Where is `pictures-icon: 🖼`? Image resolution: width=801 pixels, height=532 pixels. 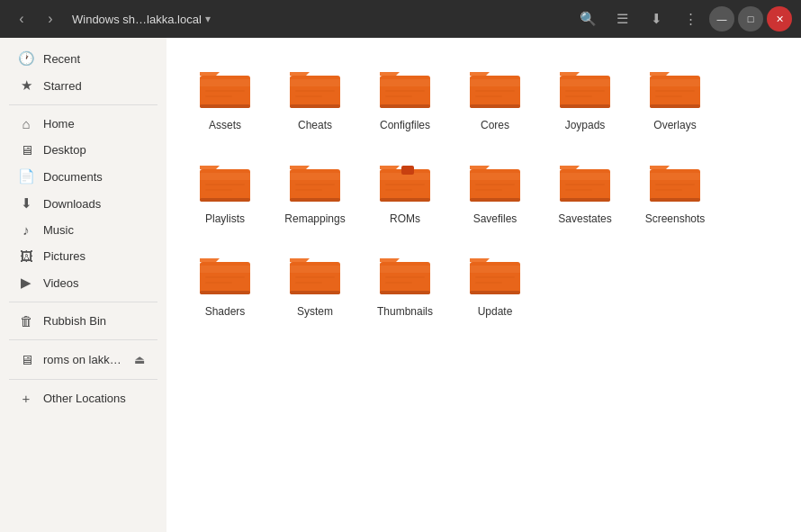
pictures-icon: 🖼 is located at coordinates (26, 256).